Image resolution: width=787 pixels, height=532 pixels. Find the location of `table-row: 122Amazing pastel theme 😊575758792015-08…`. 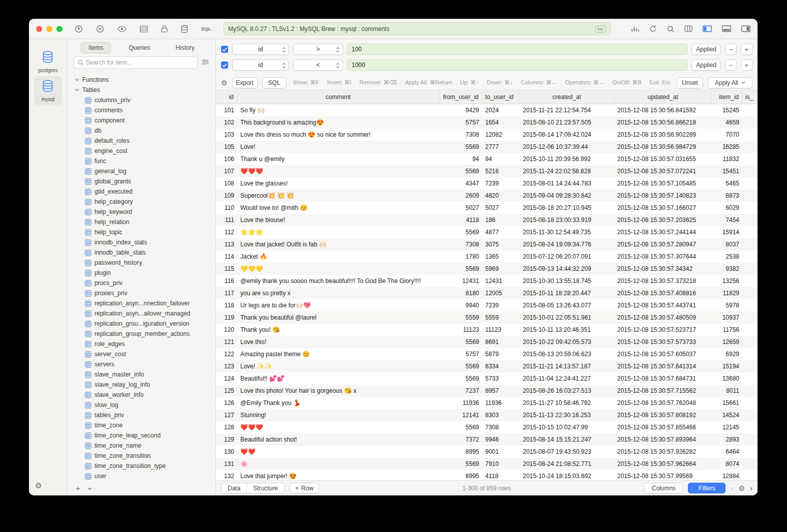

table-row: 122Amazing pastel theme 😊575758792015-08… is located at coordinates (487, 354).